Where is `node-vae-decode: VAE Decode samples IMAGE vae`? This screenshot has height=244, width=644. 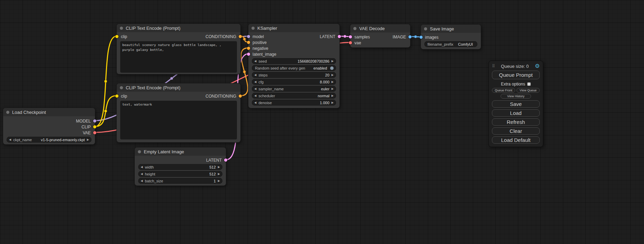
node-vae-decode: VAE Decode samples IMAGE vae is located at coordinates (380, 36).